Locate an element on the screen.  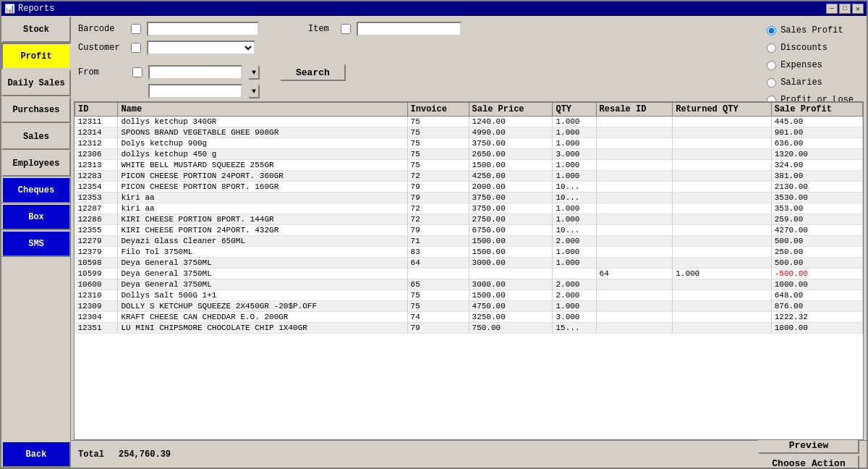
table-row: 12309DOLLY S KETCHUP SQUEEZE 2X450GR -20… is located at coordinates (469, 307).